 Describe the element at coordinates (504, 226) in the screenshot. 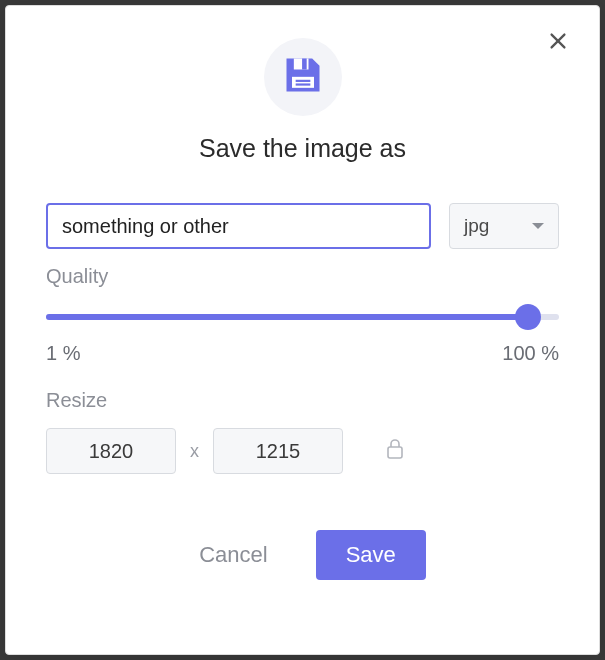

I see `format-select: jpg` at that location.